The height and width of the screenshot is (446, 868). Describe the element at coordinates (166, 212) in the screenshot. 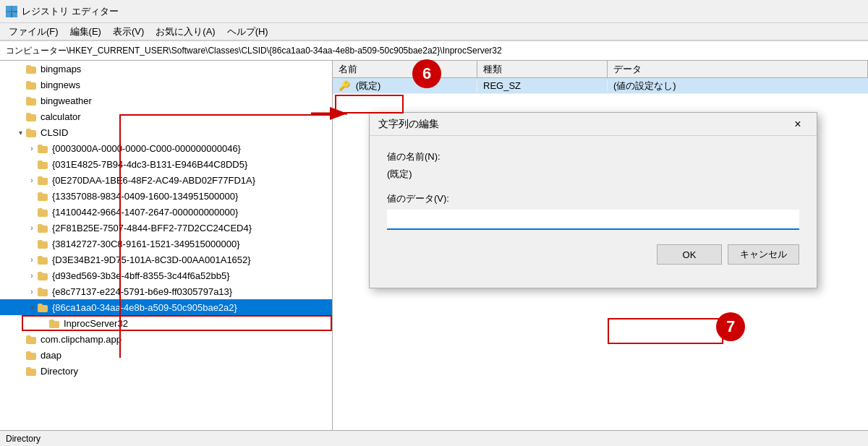

I see `tree-item-guid5: {14100442-9664-1407-2647-000000000000}` at that location.